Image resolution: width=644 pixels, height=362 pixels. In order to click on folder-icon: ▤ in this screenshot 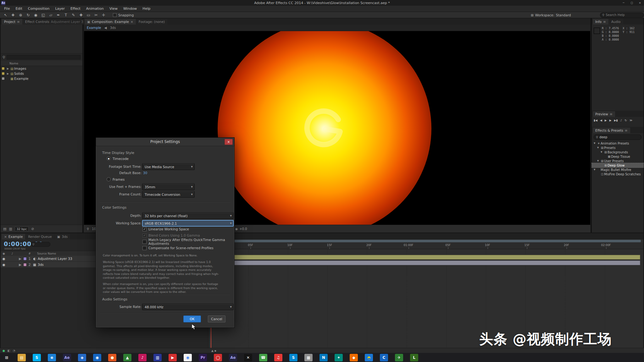, I will do `click(5, 229)`.